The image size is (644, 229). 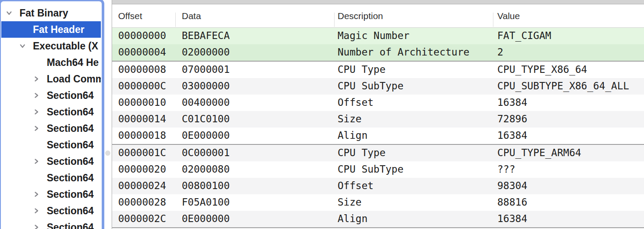 I want to click on tree-item: Executable (X, so click(x=51, y=46).